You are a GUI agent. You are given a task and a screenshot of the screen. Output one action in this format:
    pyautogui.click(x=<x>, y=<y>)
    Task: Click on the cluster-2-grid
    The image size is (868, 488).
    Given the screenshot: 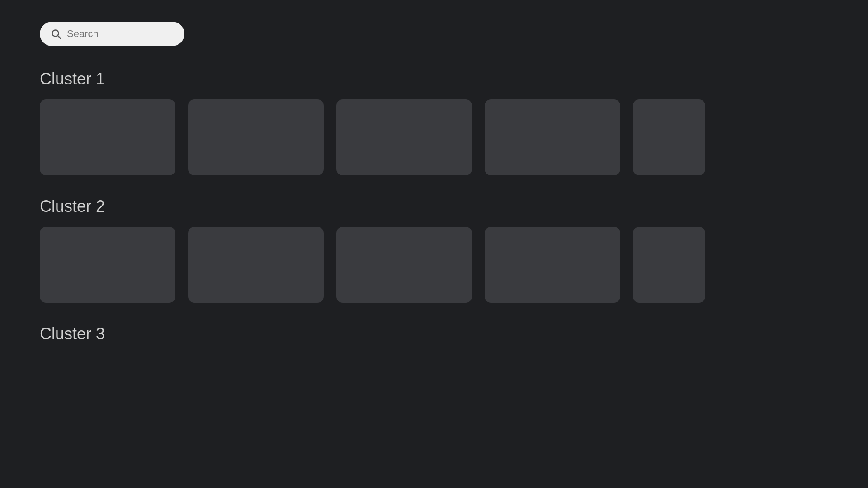 What is the action you would take?
    pyautogui.click(x=434, y=265)
    